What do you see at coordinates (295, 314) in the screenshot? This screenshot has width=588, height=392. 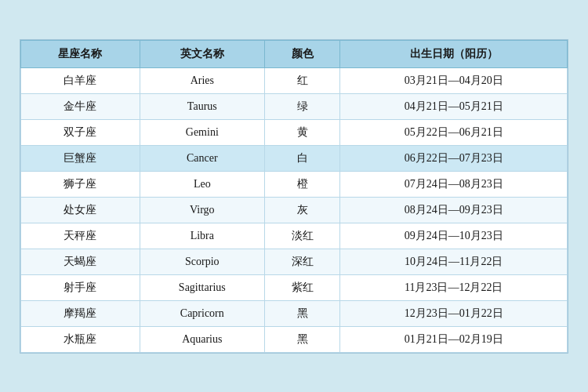 I see `table-row: 摩羯座Capricorn黑12月23日—01月22日` at bounding box center [295, 314].